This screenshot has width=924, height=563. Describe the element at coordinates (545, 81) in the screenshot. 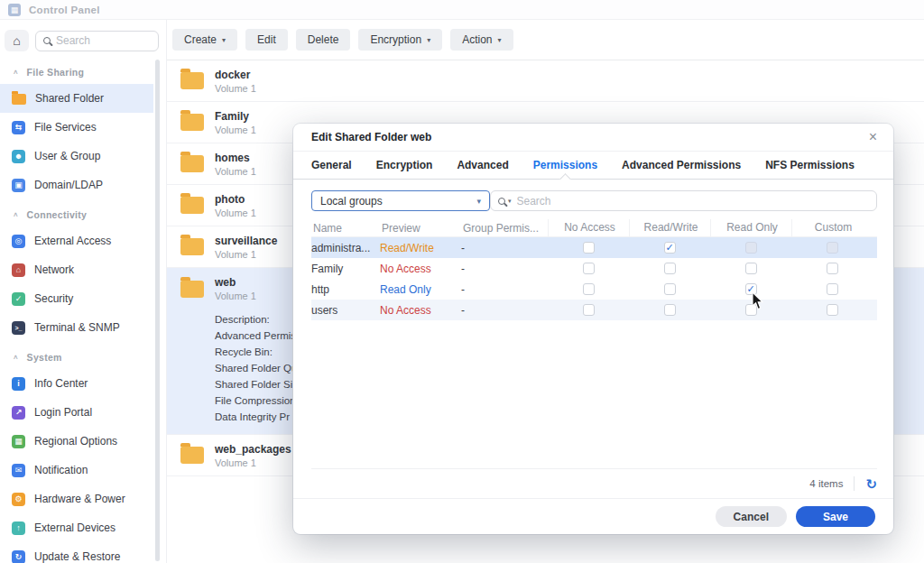

I see `folder-row-docker: dockerVolume 1` at that location.